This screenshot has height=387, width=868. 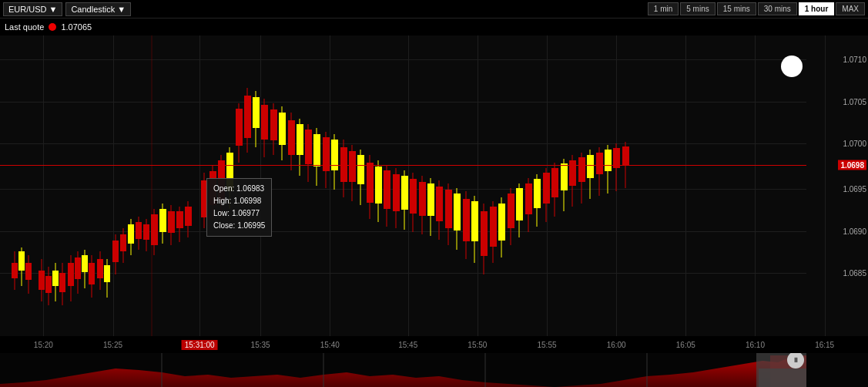 What do you see at coordinates (260, 345) in the screenshot?
I see `time-label-1535: 15:35` at bounding box center [260, 345].